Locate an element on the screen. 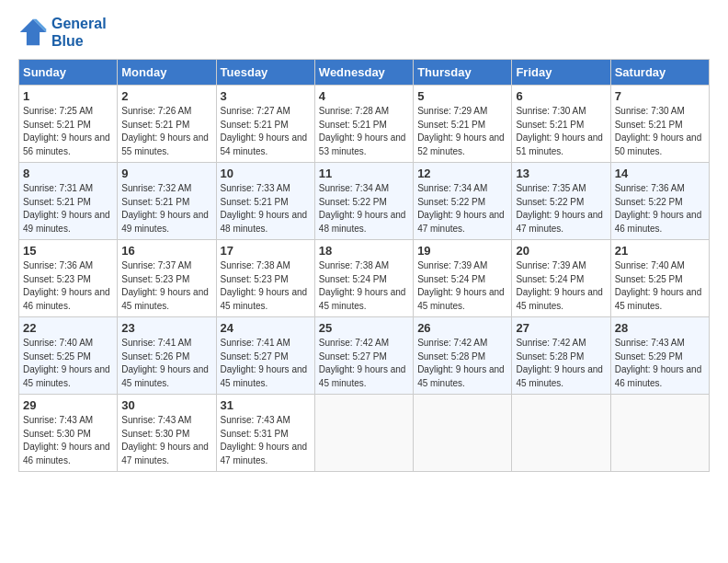  day-info: Sunrise: 7:37 AMSunset: 5:23 PMDaylight:… is located at coordinates (166, 286).